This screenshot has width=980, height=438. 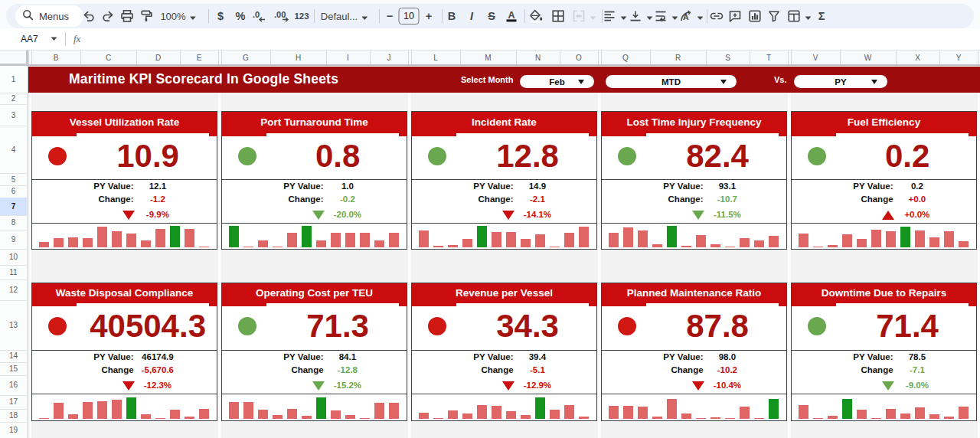 I want to click on functions-button: Σ, so click(x=822, y=16).